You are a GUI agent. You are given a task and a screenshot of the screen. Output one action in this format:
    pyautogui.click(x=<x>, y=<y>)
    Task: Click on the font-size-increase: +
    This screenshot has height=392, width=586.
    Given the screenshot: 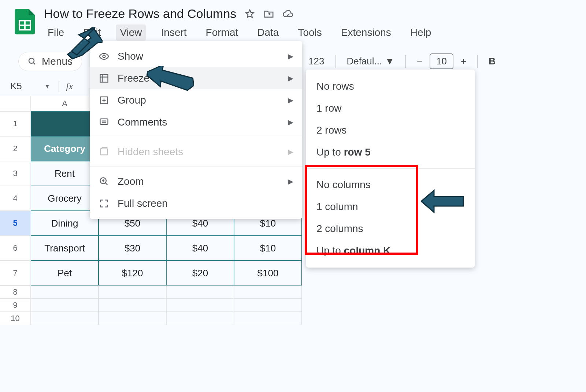 What is the action you would take?
    pyautogui.click(x=464, y=61)
    